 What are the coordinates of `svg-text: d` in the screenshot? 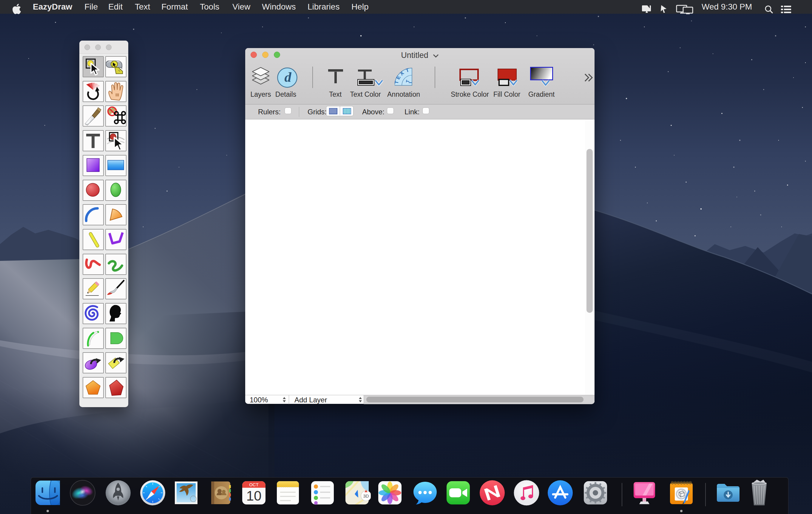 It's located at (288, 77).